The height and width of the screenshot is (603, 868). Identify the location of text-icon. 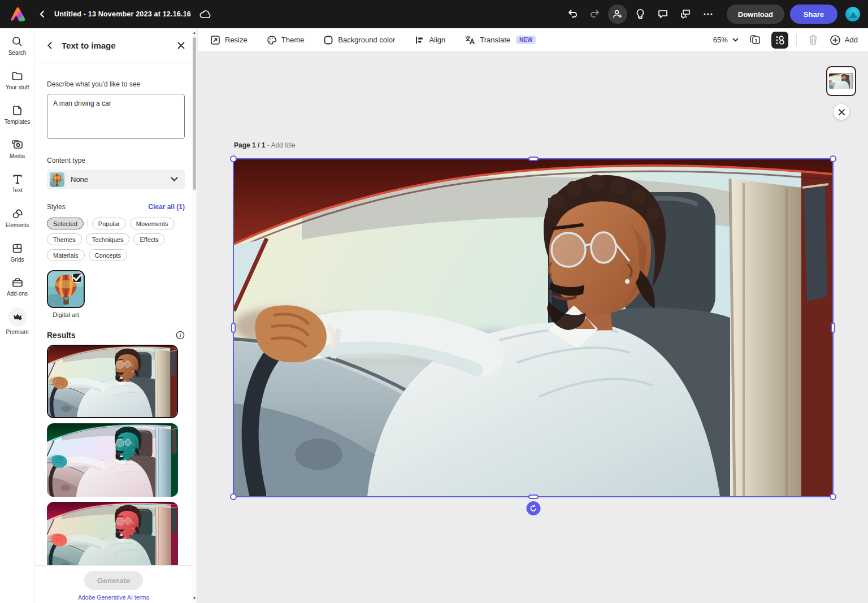
(18, 179).